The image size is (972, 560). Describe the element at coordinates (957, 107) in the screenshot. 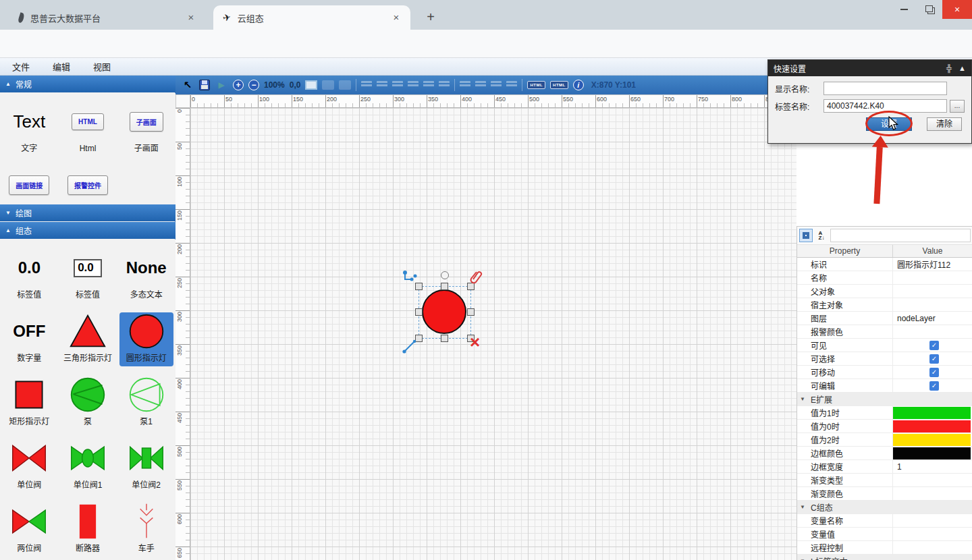

I see `browse-tags-button: ...` at that location.